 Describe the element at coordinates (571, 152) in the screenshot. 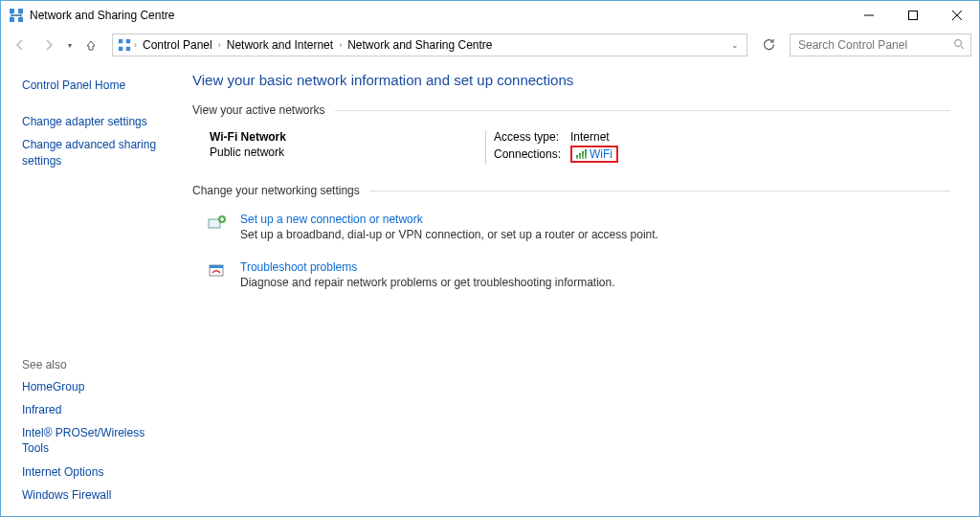

I see `active-network-block: Wi-Fi Network Public network Access type…` at that location.